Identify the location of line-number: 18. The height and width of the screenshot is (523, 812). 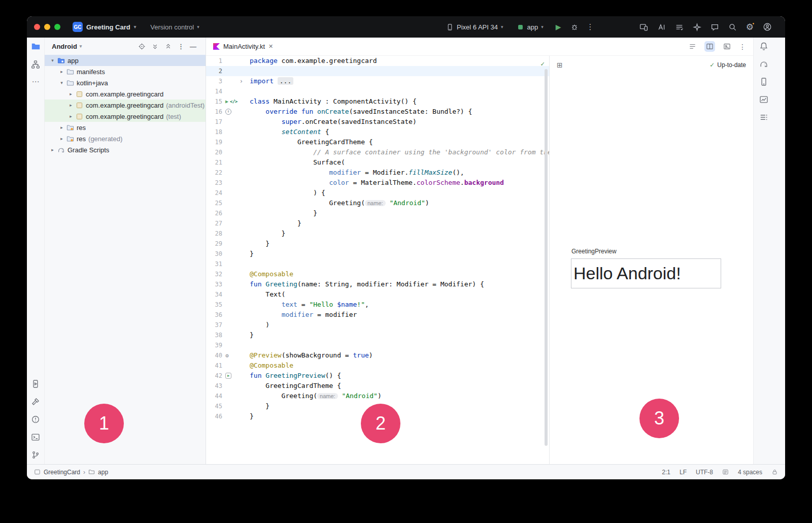
(214, 132).